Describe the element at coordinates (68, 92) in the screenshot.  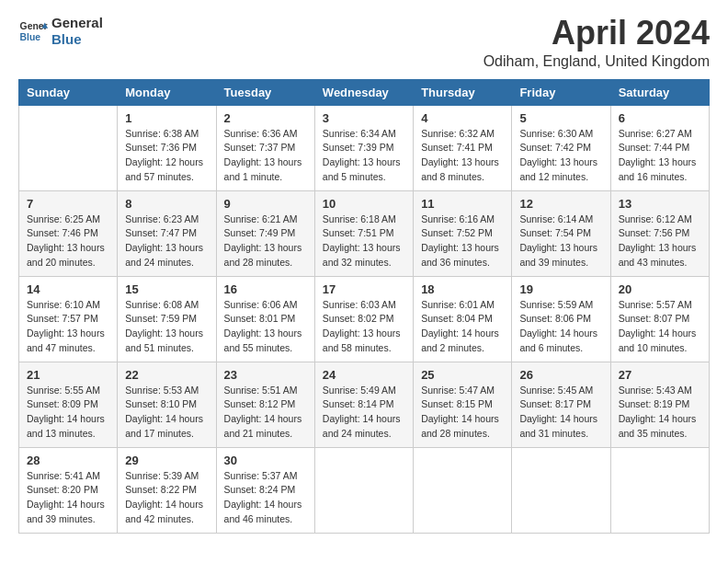
I see `header-day: Sunday` at that location.